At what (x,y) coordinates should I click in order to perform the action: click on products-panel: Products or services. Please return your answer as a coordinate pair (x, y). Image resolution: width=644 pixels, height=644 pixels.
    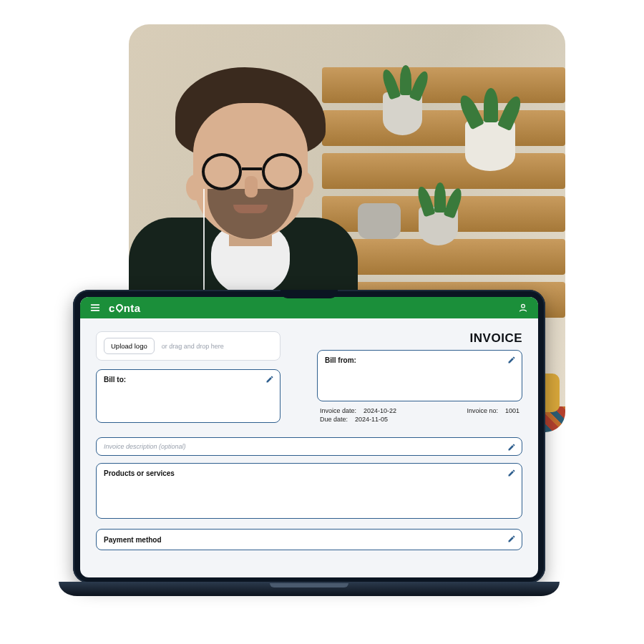
    Looking at the image, I should click on (309, 491).